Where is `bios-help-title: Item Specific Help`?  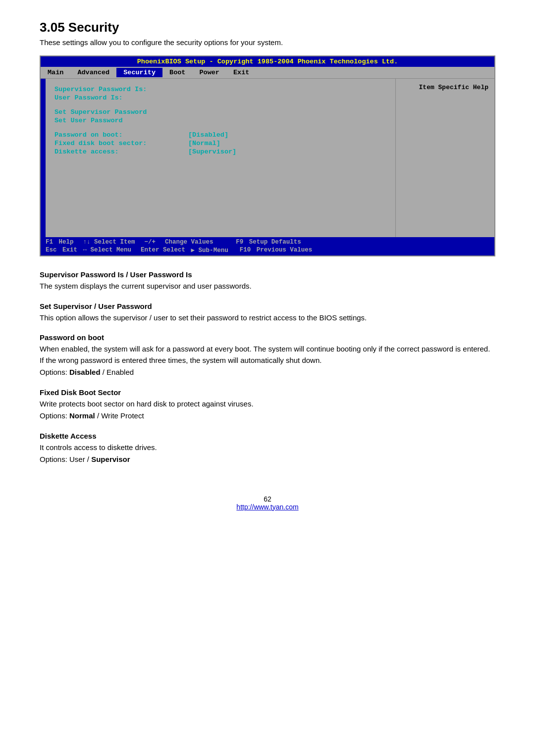 bios-help-title: Item Specific Help is located at coordinates (445, 87).